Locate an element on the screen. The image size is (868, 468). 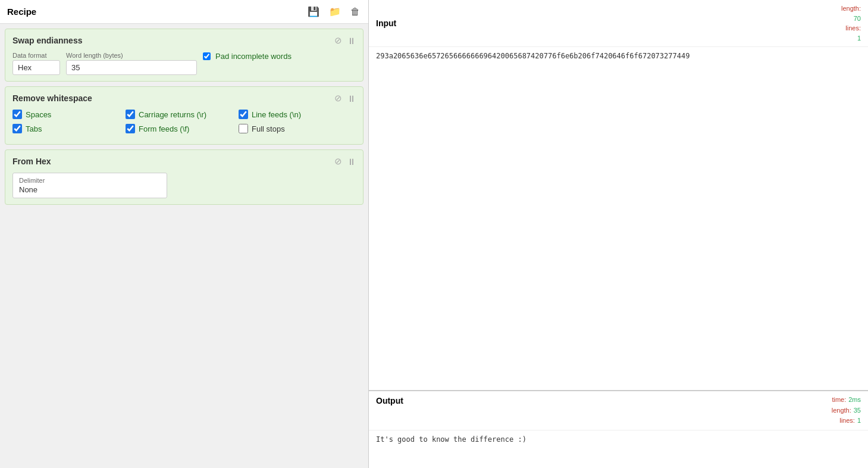
pad-incomplete-label: Pad incomplete words is located at coordinates (253, 56).